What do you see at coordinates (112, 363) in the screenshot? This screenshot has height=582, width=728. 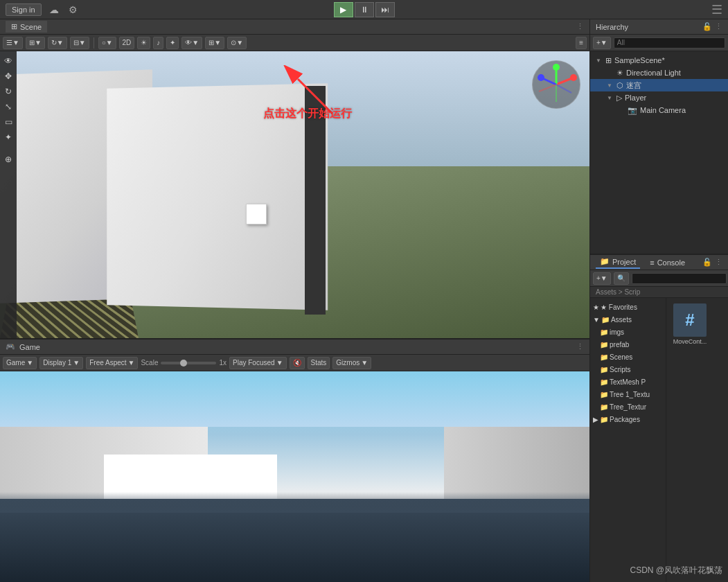 I see `aspect-dropdown: Free Aspect ▼` at bounding box center [112, 363].